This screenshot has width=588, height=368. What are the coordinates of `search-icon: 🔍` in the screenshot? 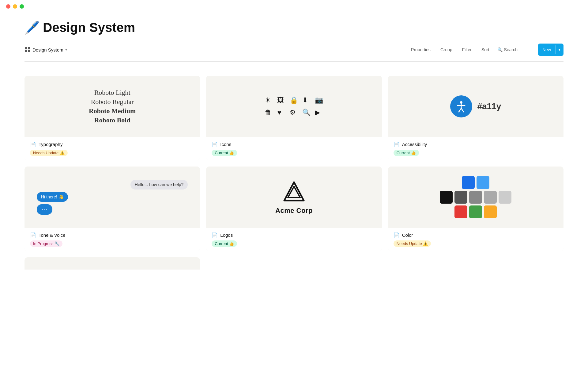 It's located at (500, 50).